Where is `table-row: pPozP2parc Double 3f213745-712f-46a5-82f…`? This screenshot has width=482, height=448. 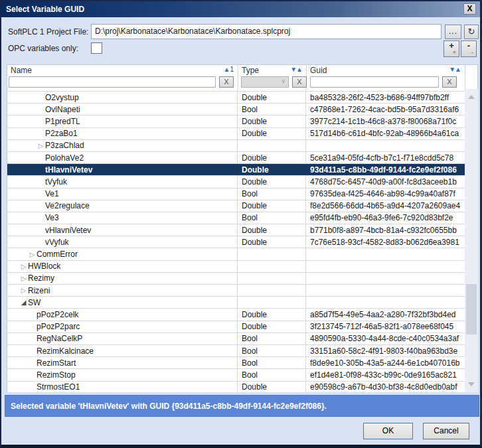 table-row: pPozP2parc Double 3f213745-712f-46a5-82f… is located at coordinates (236, 327).